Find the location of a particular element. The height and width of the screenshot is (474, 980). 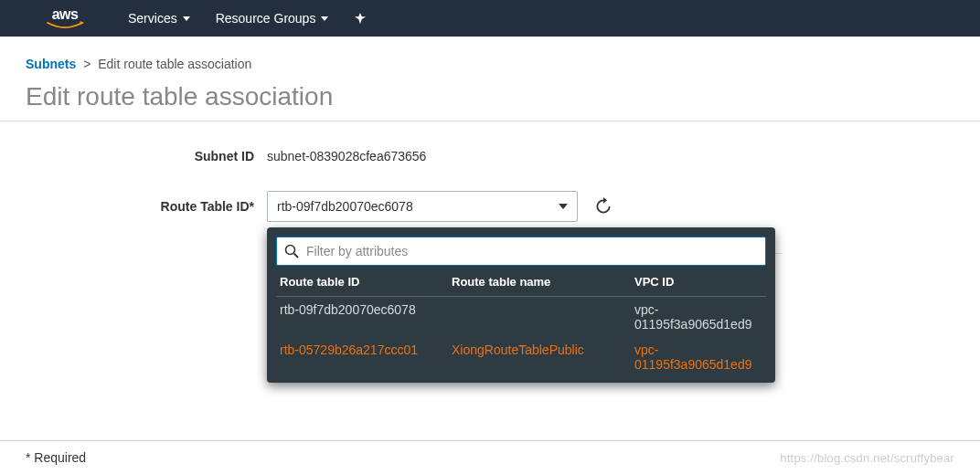

route-table-select: rtb-09f7db20070ec6078 is located at coordinates (422, 206).